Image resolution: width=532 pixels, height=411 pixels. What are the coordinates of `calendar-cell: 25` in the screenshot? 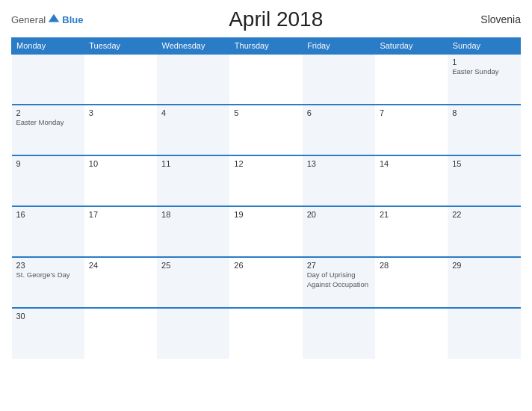 It's located at (193, 282).